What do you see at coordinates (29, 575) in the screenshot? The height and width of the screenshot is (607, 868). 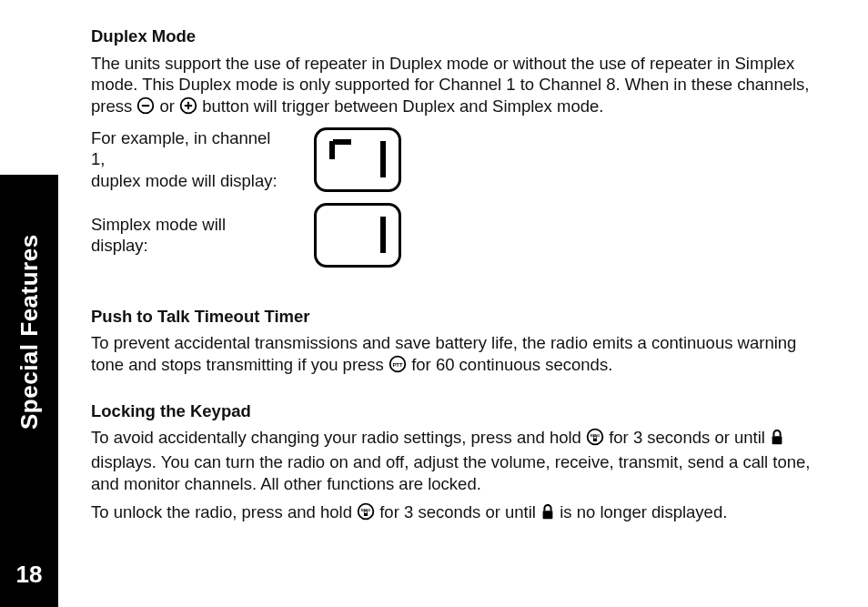 I see `page-number: 18` at bounding box center [29, 575].